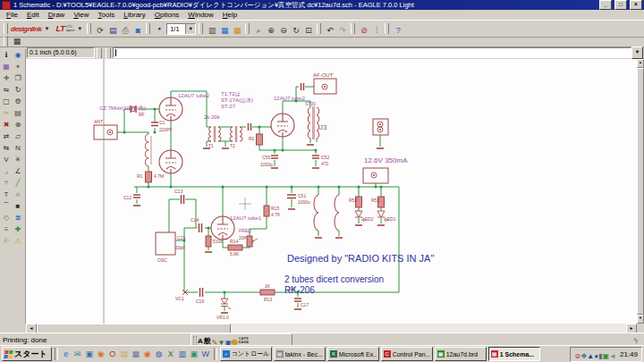 This screenshot has width=644, height=362. What do you see at coordinates (398, 30) in the screenshot?
I see `help-icon: ?` at bounding box center [398, 30].